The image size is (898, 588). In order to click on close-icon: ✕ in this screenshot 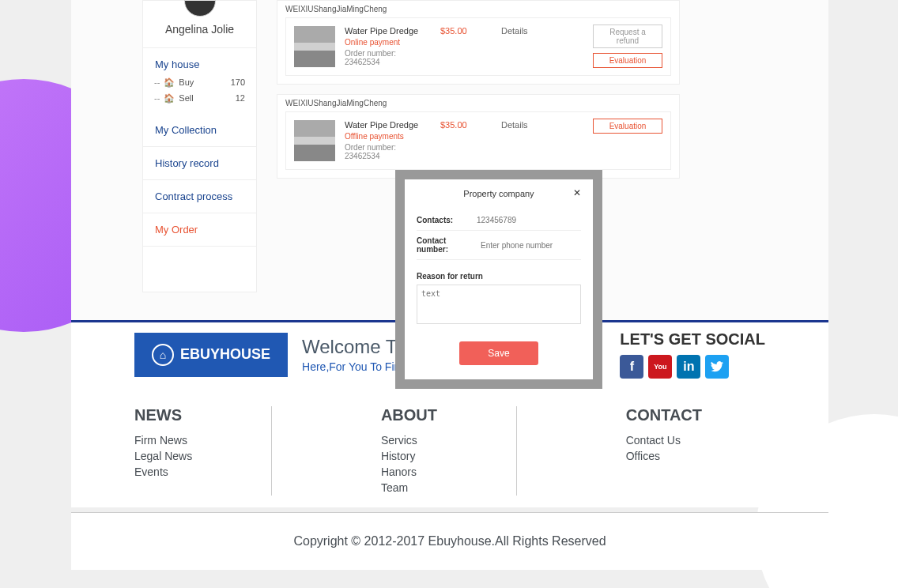, I will do `click(577, 193)`.